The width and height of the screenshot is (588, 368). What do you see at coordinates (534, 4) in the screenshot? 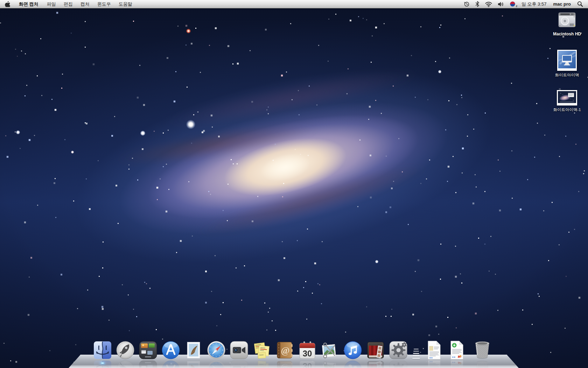
I see `menu-clock: 일 오후 3:57` at bounding box center [534, 4].